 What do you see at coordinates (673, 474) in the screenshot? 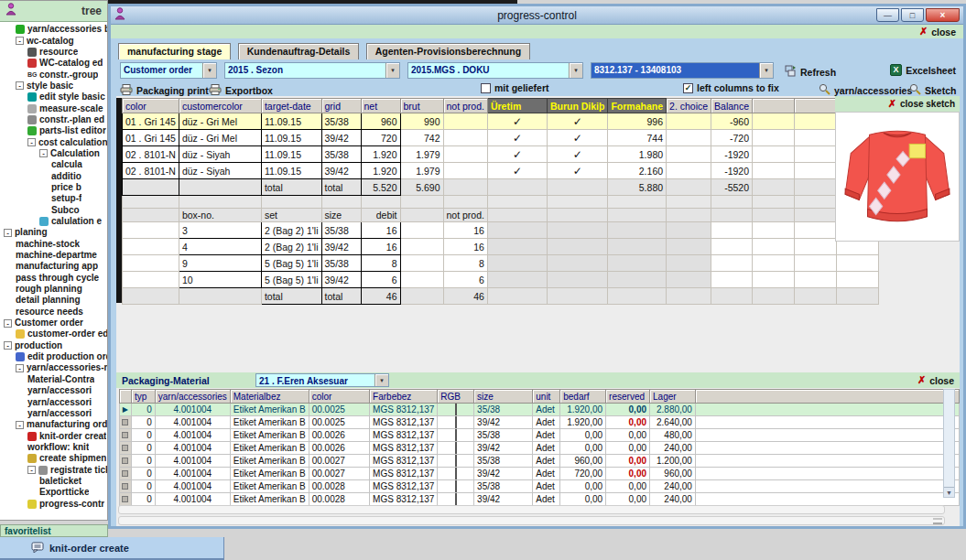
I see `cell-lager: 960,00` at bounding box center [673, 474].